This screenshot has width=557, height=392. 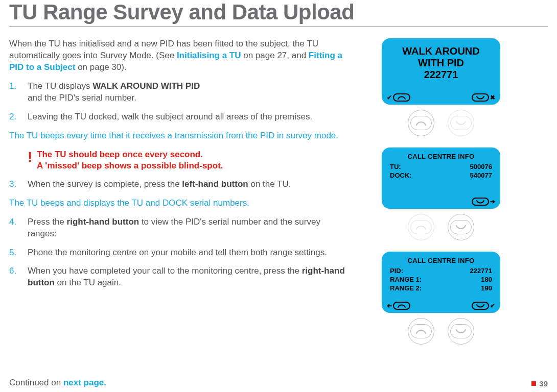 I want to click on step-bold: right-hand button, so click(x=103, y=222).